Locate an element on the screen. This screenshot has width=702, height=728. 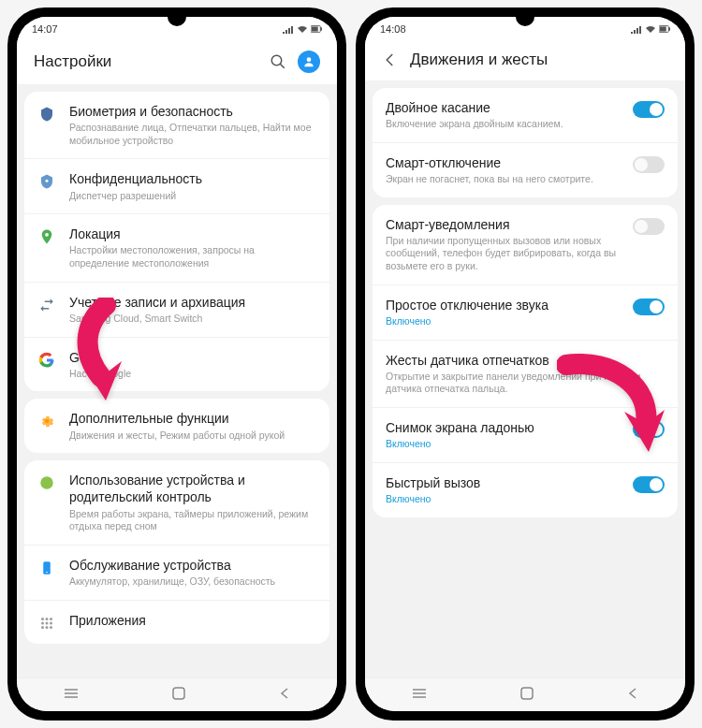
settings-row: Приложения is located at coordinates (177, 622).